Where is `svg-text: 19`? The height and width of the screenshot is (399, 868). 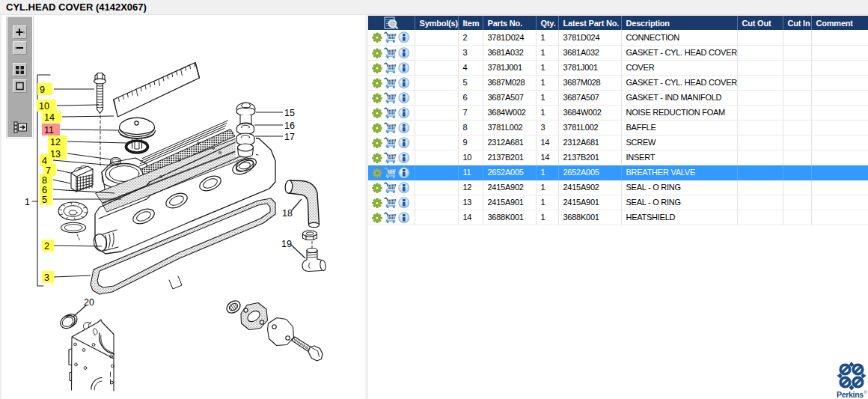
svg-text: 19 is located at coordinates (287, 244).